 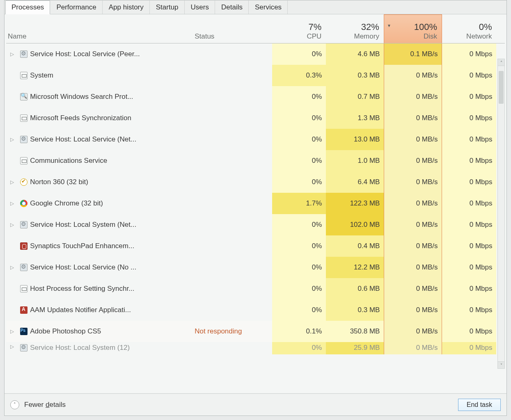 I want to click on table-row: ▷Service Host: Local System (Net...0%102…, so click(x=255, y=225).